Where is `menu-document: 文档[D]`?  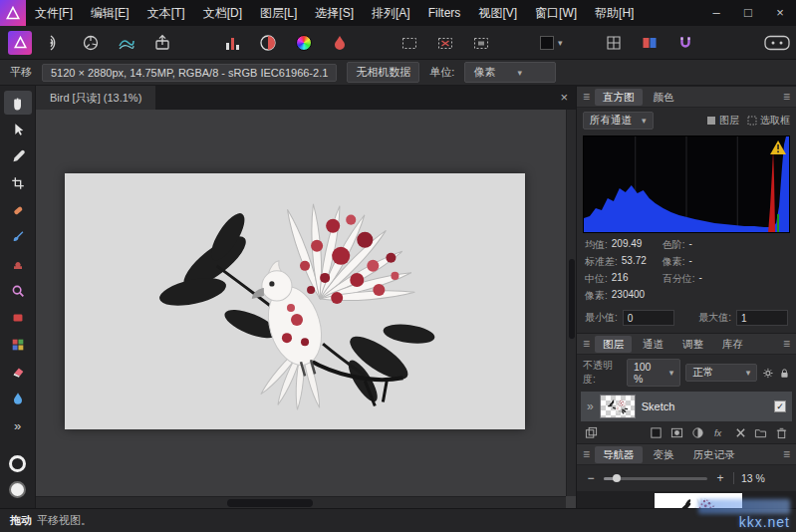 menu-document: 文档[D] is located at coordinates (223, 13).